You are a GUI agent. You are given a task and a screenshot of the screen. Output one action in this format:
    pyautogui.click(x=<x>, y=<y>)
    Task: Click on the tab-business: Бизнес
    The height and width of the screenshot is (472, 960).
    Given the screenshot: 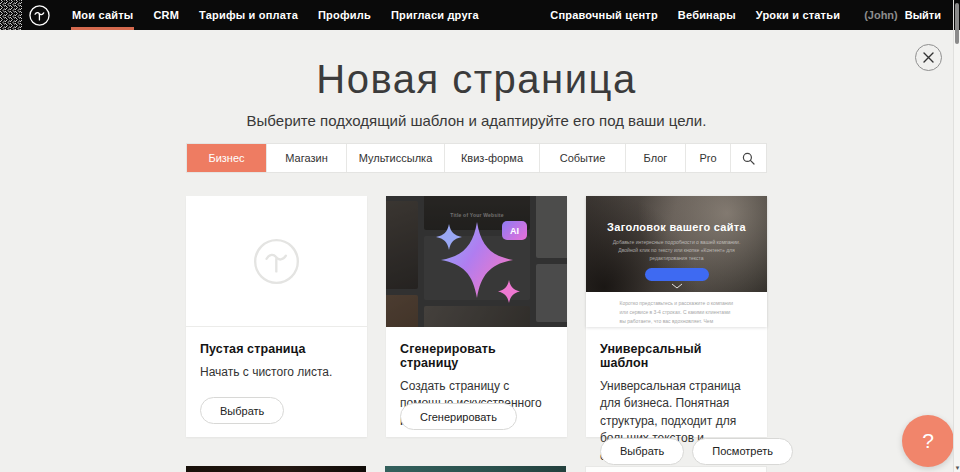 What is the action you would take?
    pyautogui.click(x=227, y=158)
    